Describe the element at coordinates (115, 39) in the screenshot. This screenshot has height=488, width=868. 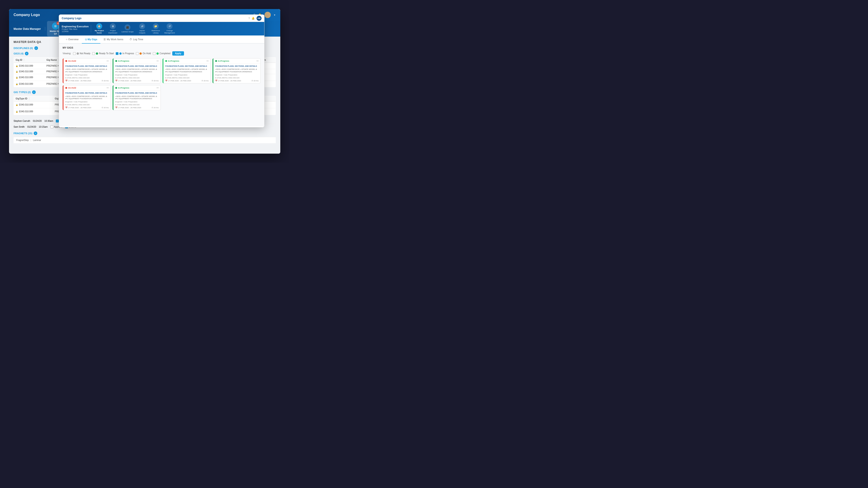
I see `my-work-items-tab-label: My Work Items` at that location.